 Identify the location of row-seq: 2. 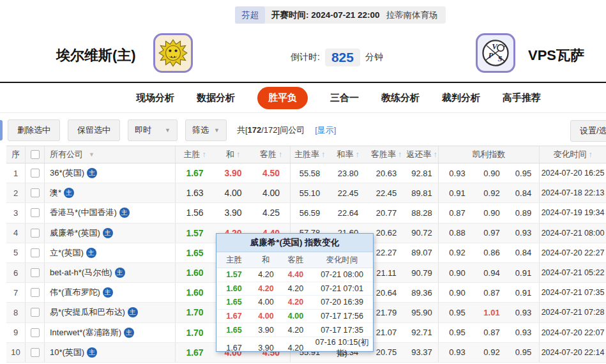
(16, 193).